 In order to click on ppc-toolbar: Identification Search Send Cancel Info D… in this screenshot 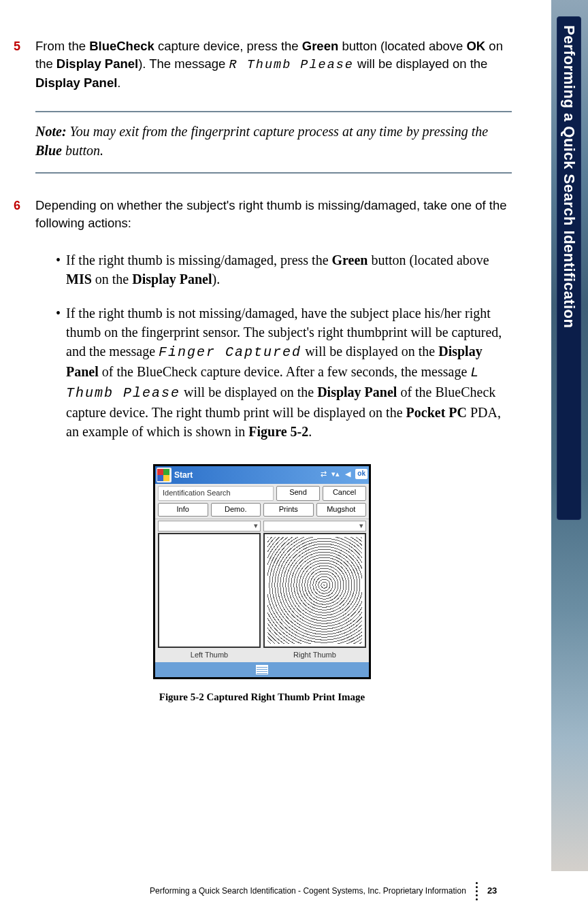, I will do `click(262, 502)`.